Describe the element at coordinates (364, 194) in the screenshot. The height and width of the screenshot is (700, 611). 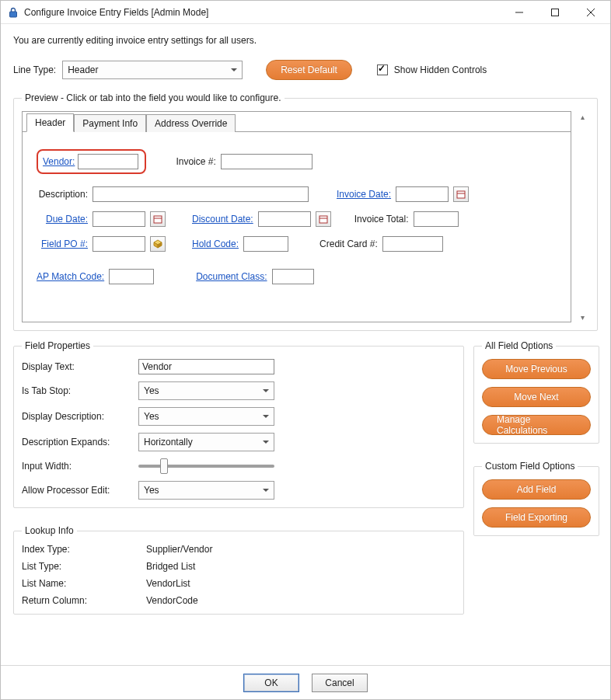
I see `invoice-date-label: Invoice Date:` at that location.